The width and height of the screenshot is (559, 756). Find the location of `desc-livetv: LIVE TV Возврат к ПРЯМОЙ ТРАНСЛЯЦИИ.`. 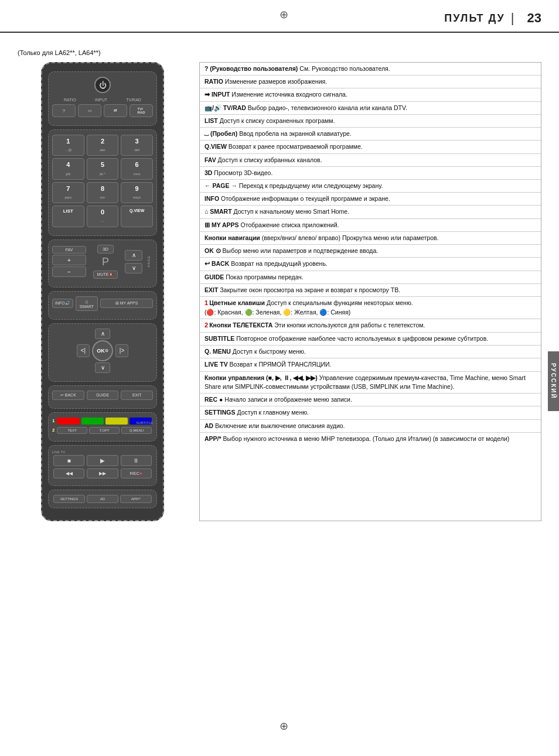

desc-livetv: LIVE TV Возврат к ПРЯМОЙ ТРАНСЛЯЦИИ. is located at coordinates (370, 365).